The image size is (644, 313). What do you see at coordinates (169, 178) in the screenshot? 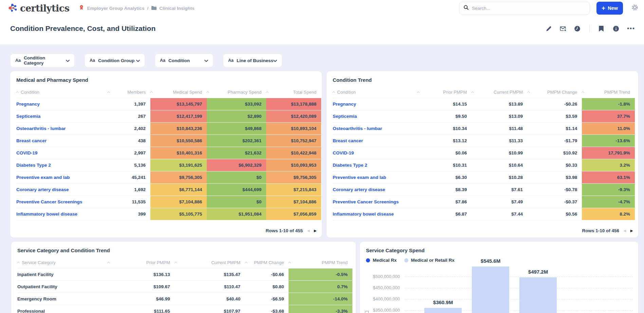
I see `table-row: Preventive exam and lab 45,241 $9,756,30…` at bounding box center [169, 178].